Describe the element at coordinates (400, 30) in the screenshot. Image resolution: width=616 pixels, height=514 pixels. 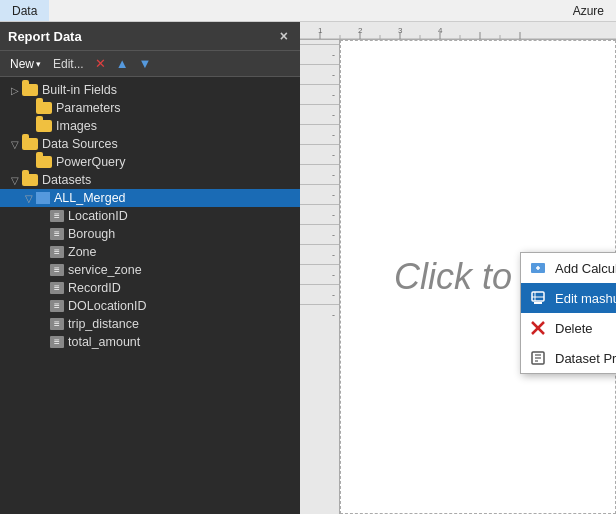
I see `svg-text: 3` at that location.